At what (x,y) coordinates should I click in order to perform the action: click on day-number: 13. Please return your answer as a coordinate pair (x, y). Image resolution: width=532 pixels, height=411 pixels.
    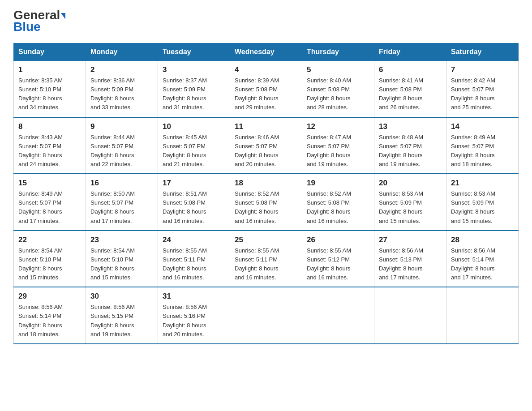
    Looking at the image, I should click on (410, 127).